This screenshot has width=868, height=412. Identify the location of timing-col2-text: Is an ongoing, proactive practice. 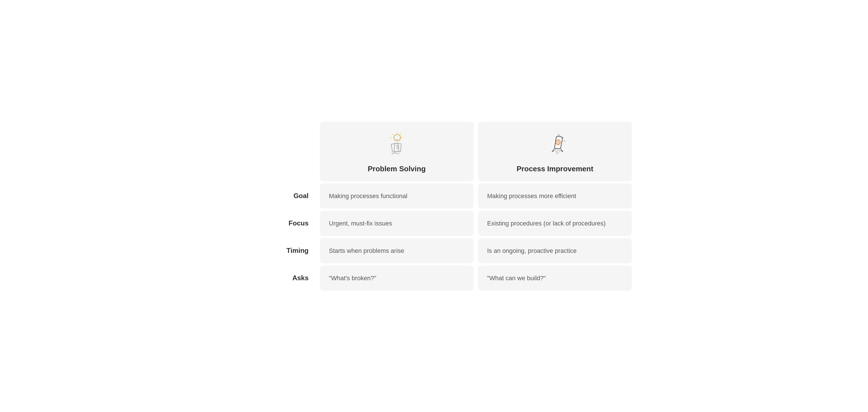
(532, 250).